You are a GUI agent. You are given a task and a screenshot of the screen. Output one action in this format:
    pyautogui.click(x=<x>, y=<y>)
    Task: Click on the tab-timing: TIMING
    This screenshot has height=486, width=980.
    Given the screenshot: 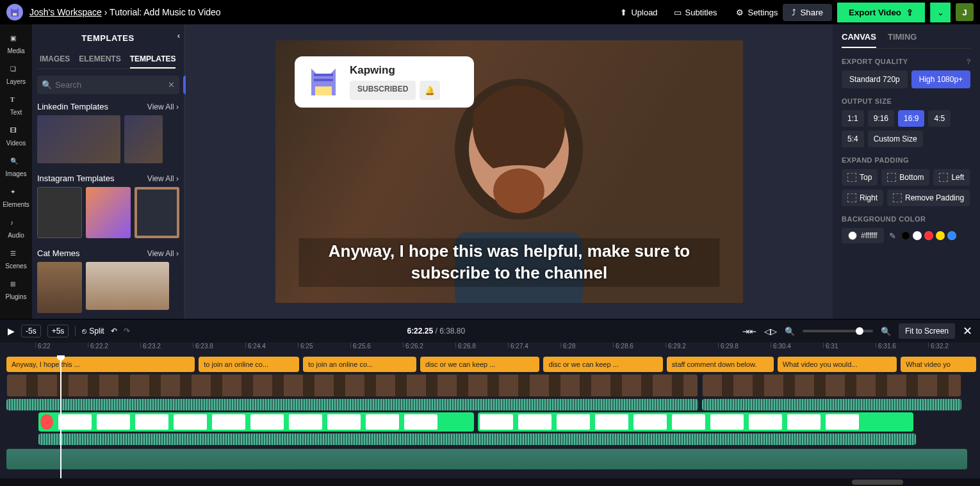 What is the action you would take?
    pyautogui.click(x=902, y=40)
    